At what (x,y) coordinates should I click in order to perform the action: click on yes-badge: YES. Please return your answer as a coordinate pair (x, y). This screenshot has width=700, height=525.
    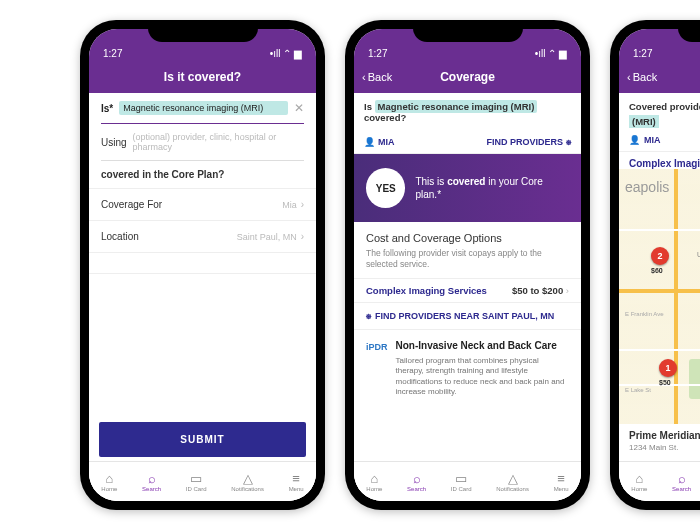
    Looking at the image, I should click on (386, 188).